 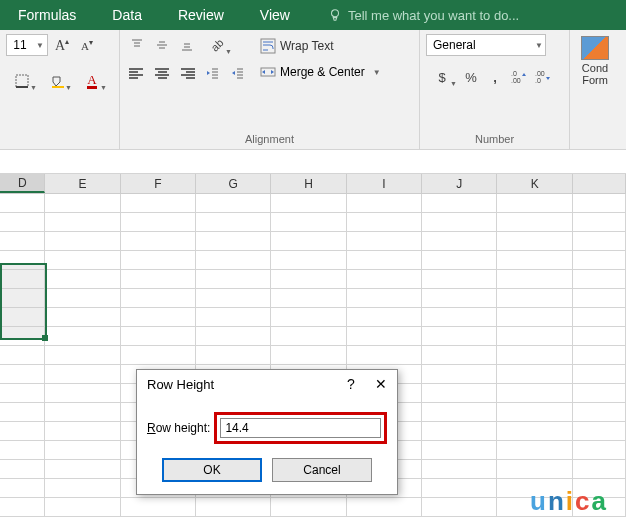 I want to click on formula-bar, so click(x=313, y=162).